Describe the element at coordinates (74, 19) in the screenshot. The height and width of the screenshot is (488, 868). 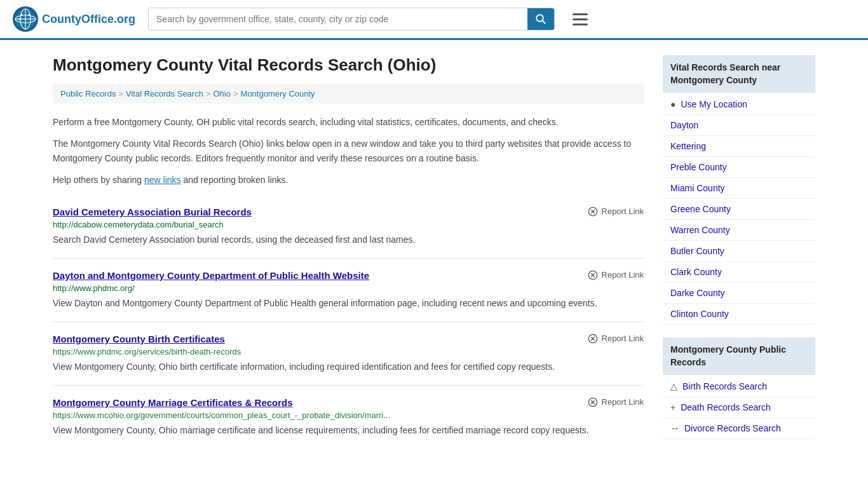
I see `logo: CountyOffice.org` at that location.